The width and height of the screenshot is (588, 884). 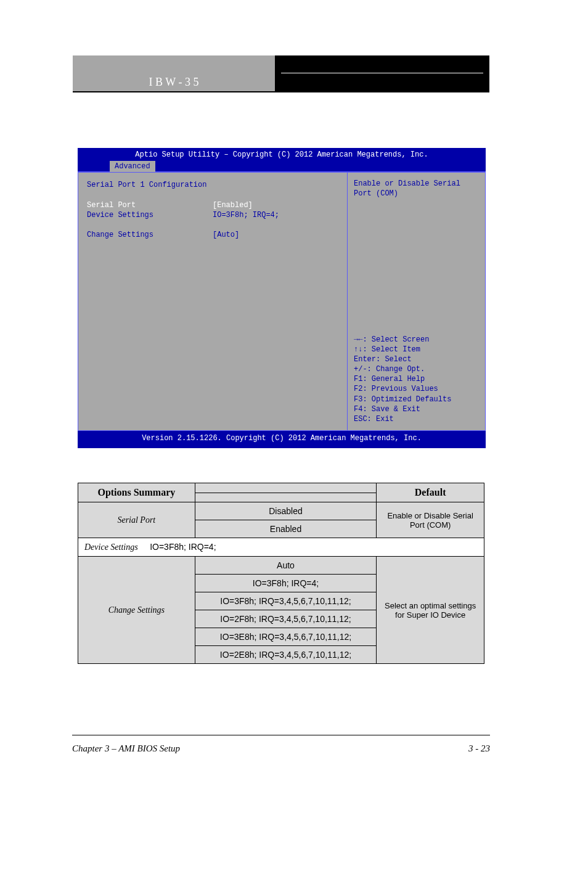 I want to click on cell-device-settings: Device Settings IO=3F8h; IRQ=4;, so click(x=281, y=547).